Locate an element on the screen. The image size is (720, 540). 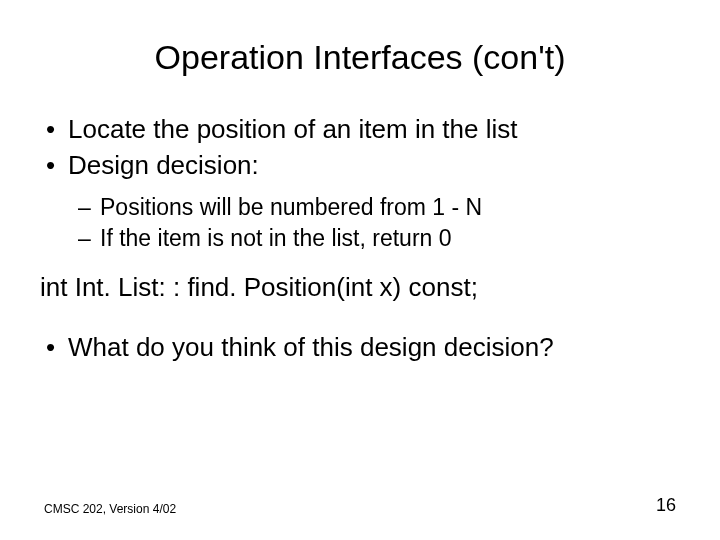
bullet-list-1: Locate the position of an item in the li… is located at coordinates (360, 148).